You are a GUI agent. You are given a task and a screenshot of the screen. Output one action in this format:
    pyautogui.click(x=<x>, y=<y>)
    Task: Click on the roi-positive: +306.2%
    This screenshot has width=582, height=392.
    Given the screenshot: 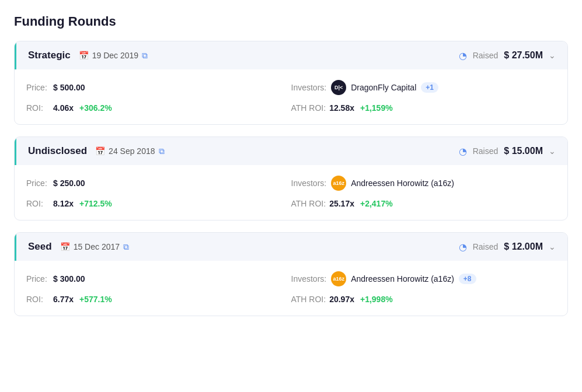 What is the action you would take?
    pyautogui.click(x=96, y=108)
    